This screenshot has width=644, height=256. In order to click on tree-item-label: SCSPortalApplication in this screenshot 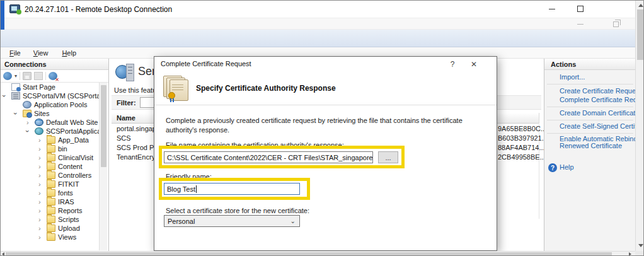, I will do `click(72, 131)`.